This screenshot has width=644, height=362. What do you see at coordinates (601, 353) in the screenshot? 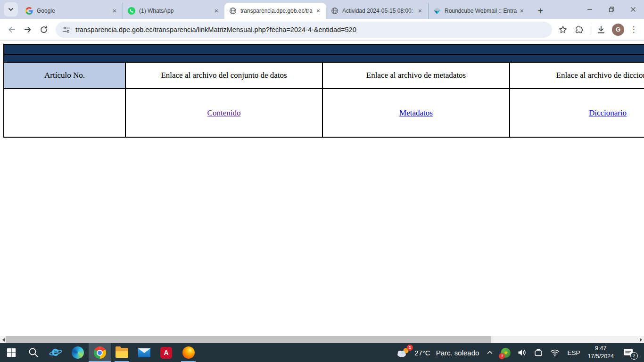
I see `clock-widget: 9:47 17/5/2024` at bounding box center [601, 353].